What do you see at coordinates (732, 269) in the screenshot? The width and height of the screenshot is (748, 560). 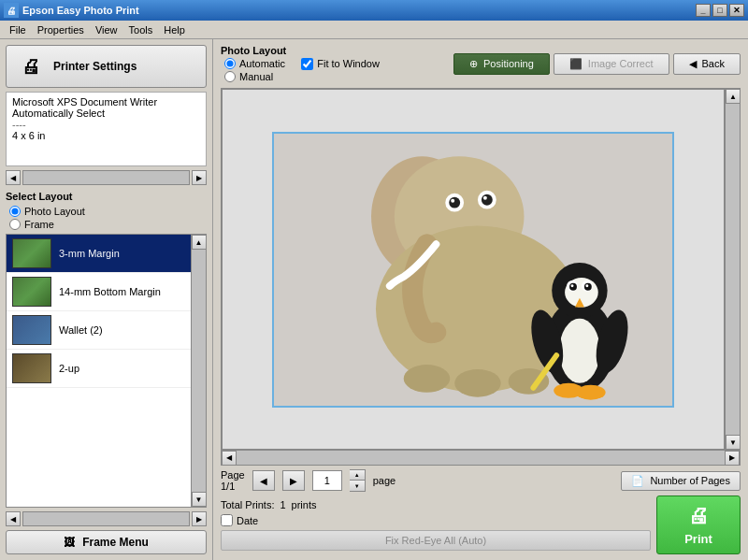 I see `preview-vscroll: ▲ ▼` at bounding box center [732, 269].